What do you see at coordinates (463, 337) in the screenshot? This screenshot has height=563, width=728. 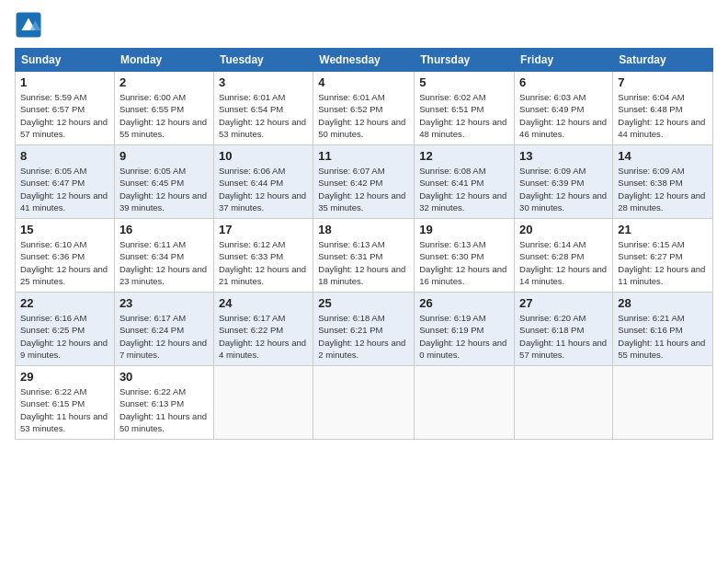 I see `day-info: Sunrise: 6:19 AMSunset: 6:19 PMDaylight:…` at bounding box center [463, 337].